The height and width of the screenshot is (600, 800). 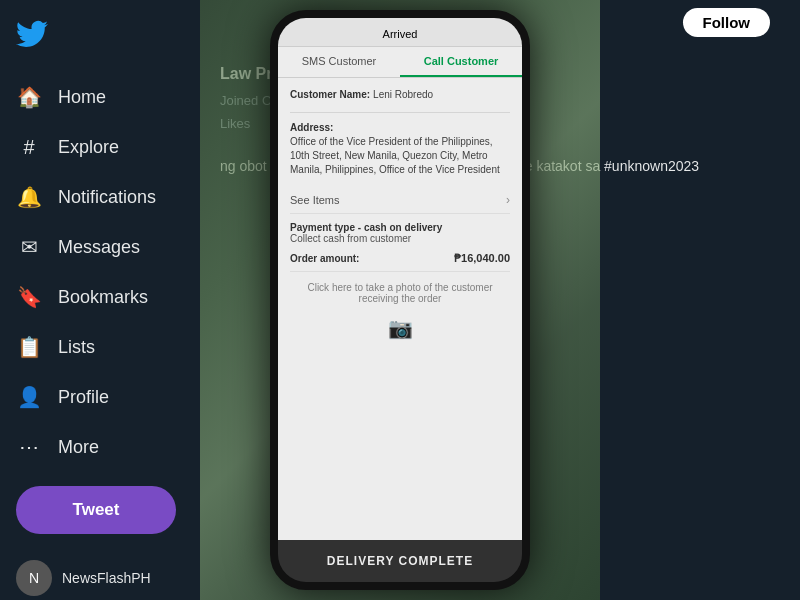 I want to click on sidebar-item-bookmarks-label: Bookmarks, so click(x=103, y=298).